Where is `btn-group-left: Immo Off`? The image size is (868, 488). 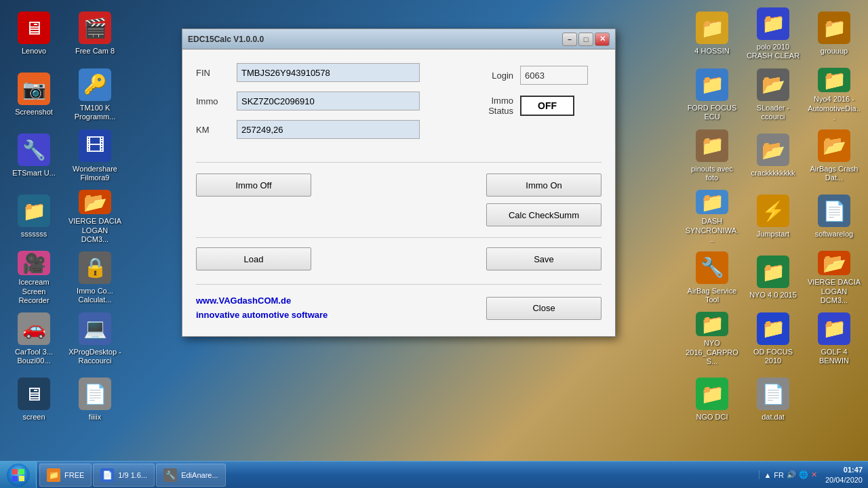 btn-group-left: Immo Off is located at coordinates (254, 185).